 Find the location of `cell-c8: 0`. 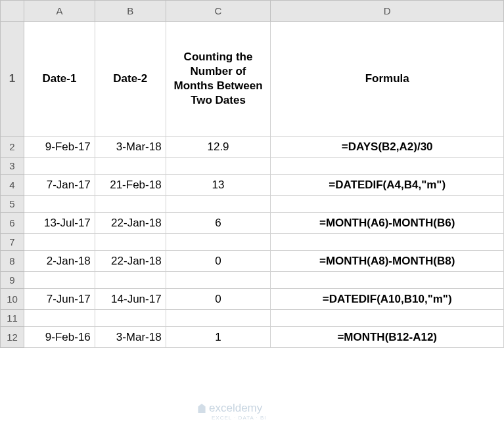

cell-c8: 0 is located at coordinates (218, 261).